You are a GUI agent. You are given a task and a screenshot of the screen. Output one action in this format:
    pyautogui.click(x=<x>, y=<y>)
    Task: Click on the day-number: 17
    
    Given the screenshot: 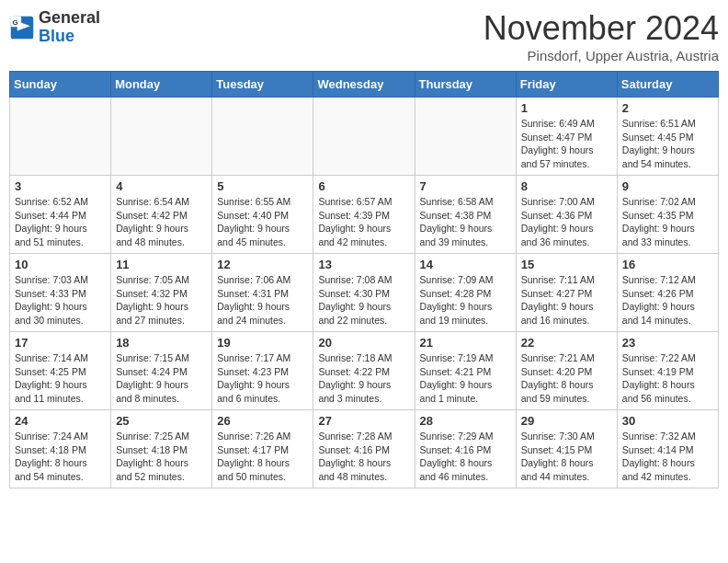 What is the action you would take?
    pyautogui.click(x=61, y=342)
    